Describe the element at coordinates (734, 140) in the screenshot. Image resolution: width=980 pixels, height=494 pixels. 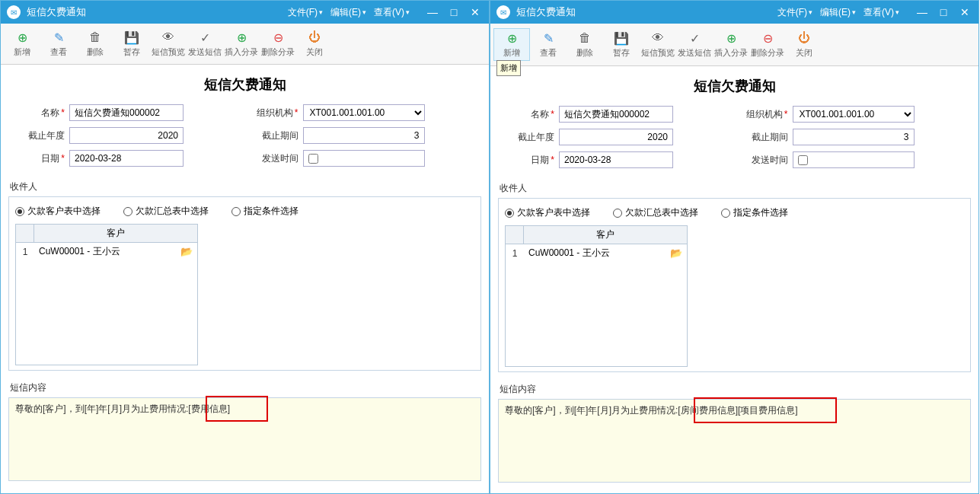
I see `form: 名称* 组织机构* XT001.001.001.00 截止年度 截止期间` at that location.